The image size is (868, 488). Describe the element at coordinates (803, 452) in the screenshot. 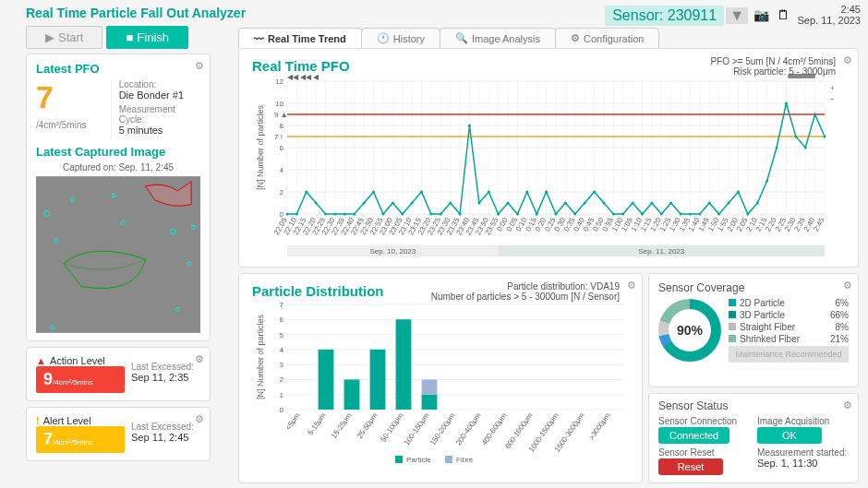

I see `meas-label: Measurement started:` at that location.